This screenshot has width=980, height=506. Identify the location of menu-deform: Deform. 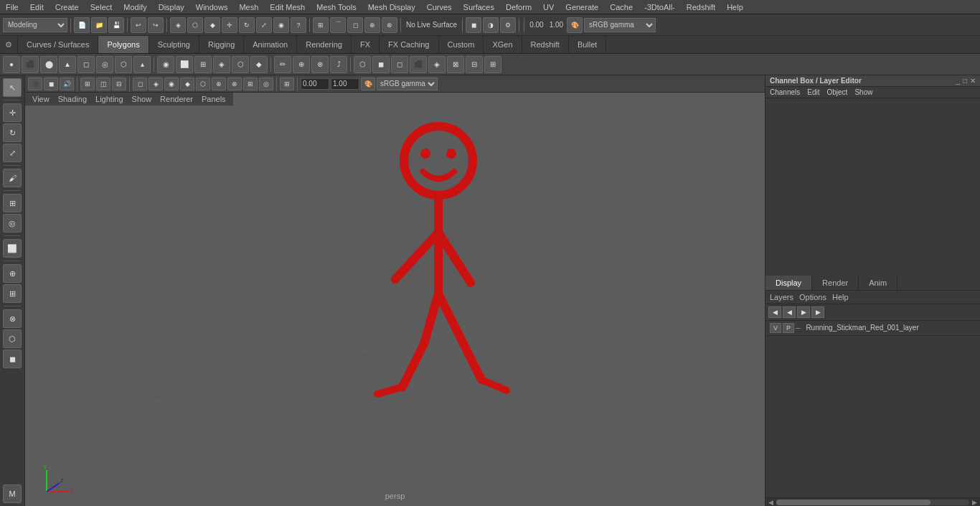
(519, 7).